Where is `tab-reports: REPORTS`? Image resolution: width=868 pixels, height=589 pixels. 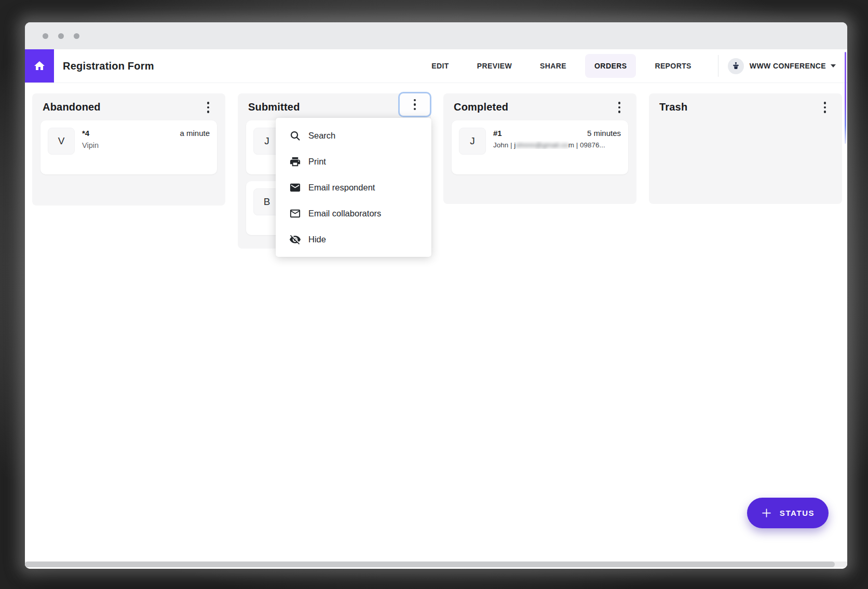 tab-reports: REPORTS is located at coordinates (673, 66).